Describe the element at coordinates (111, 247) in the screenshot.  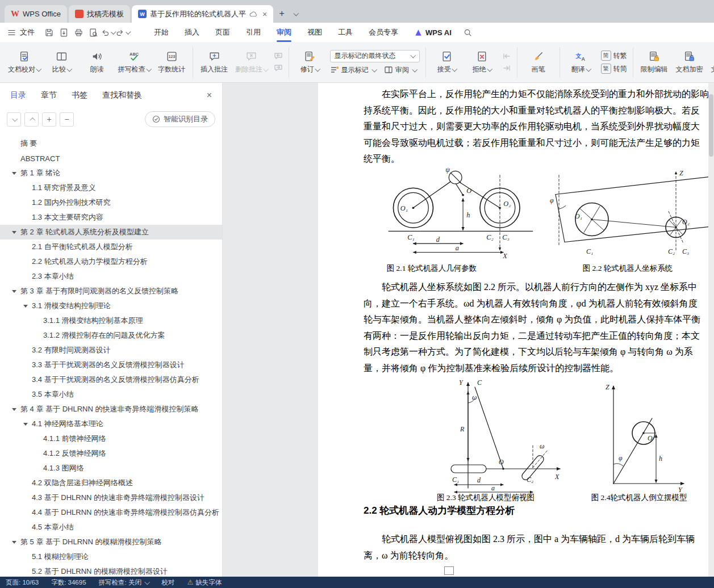
I see `toc-item: 2.1 自平衡轮式机器人模型分析` at that location.